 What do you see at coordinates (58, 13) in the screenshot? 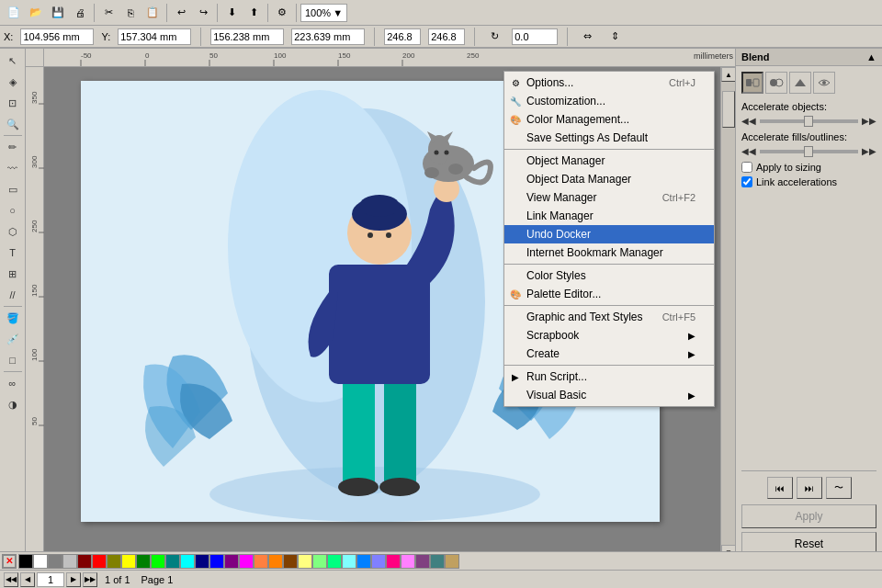
I see `save-btn: 💾` at bounding box center [58, 13].